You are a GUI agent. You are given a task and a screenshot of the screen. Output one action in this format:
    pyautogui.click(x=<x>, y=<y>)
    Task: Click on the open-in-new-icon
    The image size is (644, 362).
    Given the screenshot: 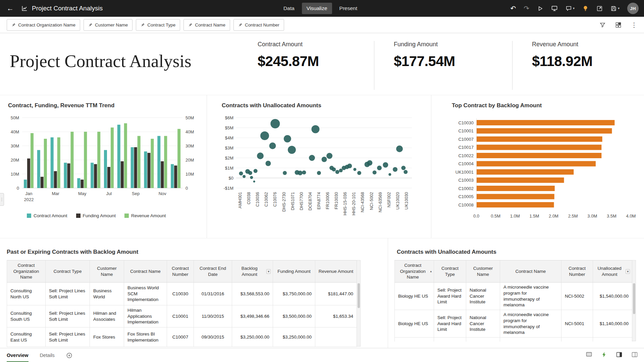 What is the action you would take?
    pyautogui.click(x=600, y=9)
    